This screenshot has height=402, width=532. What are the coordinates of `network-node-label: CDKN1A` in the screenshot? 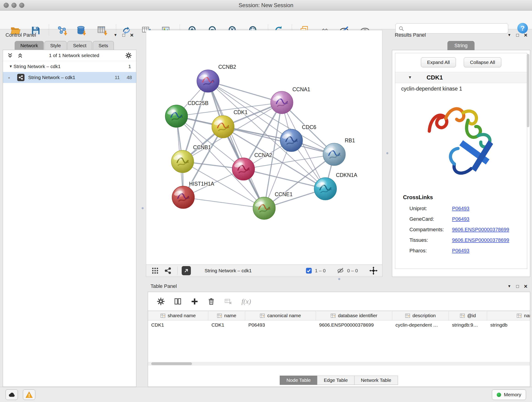 It's located at (347, 175).